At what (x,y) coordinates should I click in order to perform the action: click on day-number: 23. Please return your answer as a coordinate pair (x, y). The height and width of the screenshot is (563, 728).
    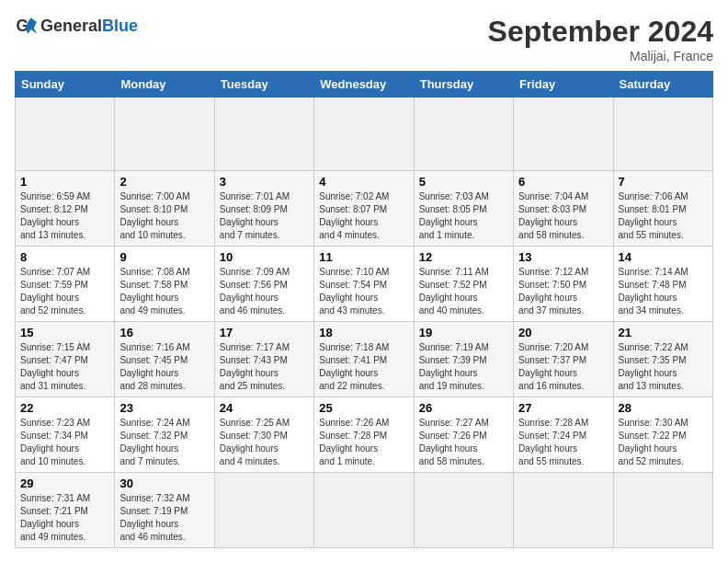
    Looking at the image, I should click on (164, 408).